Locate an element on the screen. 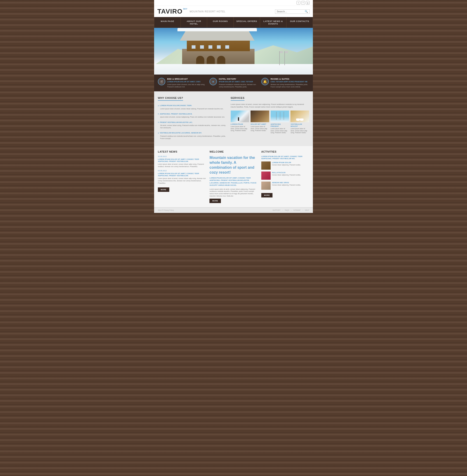 The image size is (467, 476). main-nav: MAIN PAGE ABOUT OUR HOTEL OUR ROOMS SPEC… is located at coordinates (234, 22).